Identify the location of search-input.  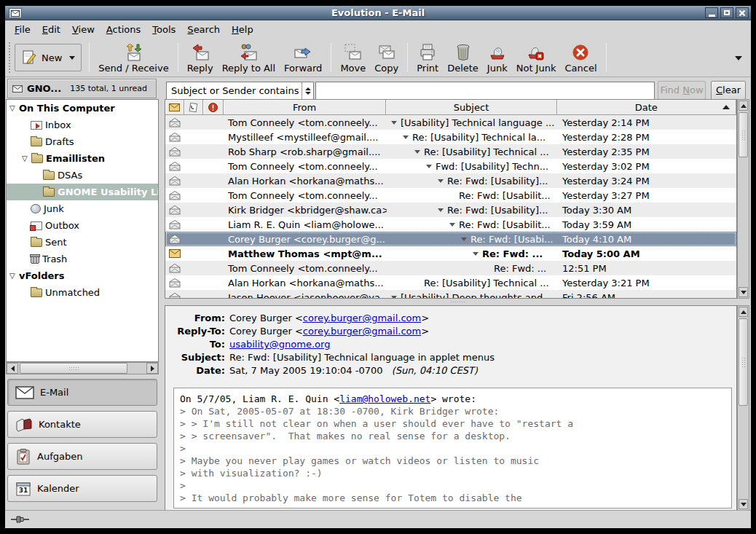
(485, 90).